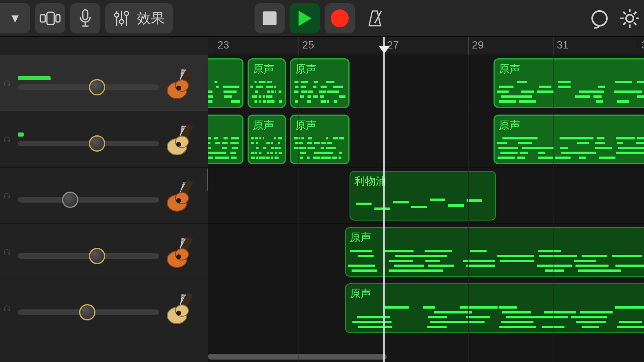 This screenshot has width=644, height=362. What do you see at coordinates (322, 18) in the screenshot?
I see `toolbar: ▼ 效果` at bounding box center [322, 18].